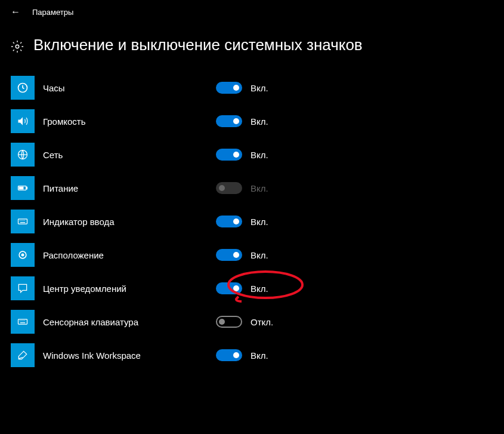  I want to click on setting-label: Сенсорная клавиатура, so click(129, 322).